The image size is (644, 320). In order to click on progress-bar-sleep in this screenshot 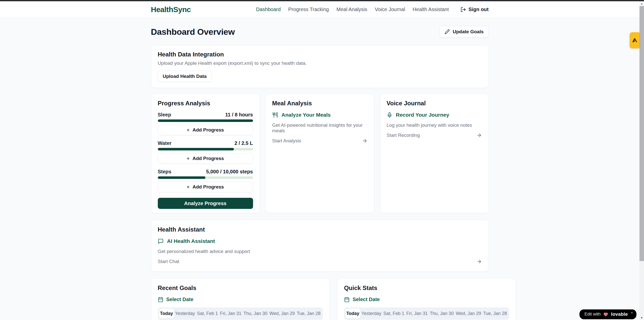, I will do `click(205, 121)`.